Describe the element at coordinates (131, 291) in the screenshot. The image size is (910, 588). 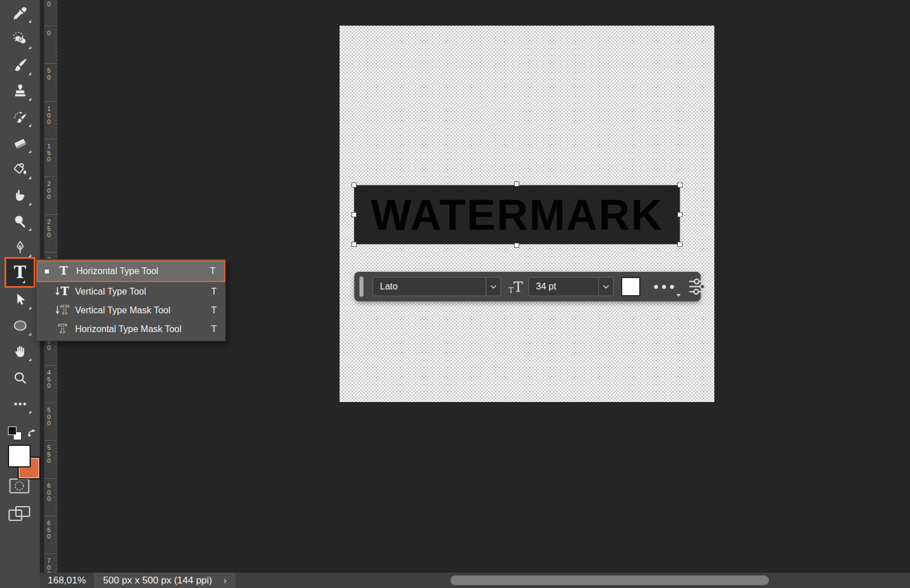
I see `menu-item-vertical-type-tool: TVertical Type ToolT` at that location.